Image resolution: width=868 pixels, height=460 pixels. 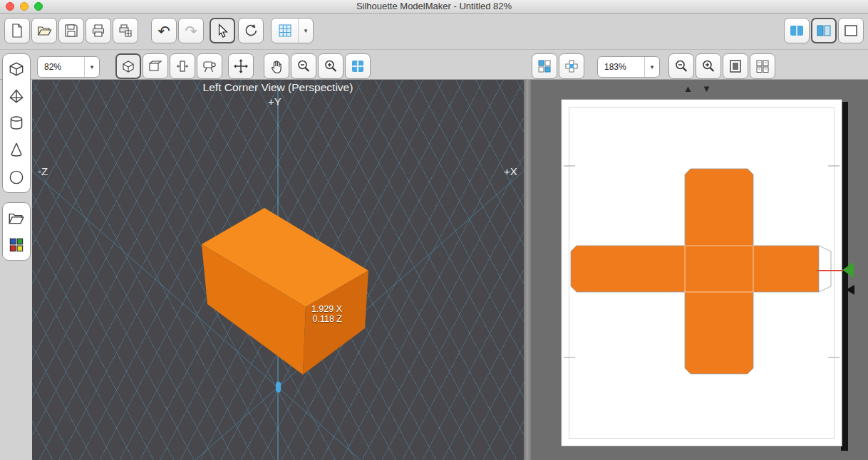 I want to click on zoom-window-button, so click(x=38, y=6).